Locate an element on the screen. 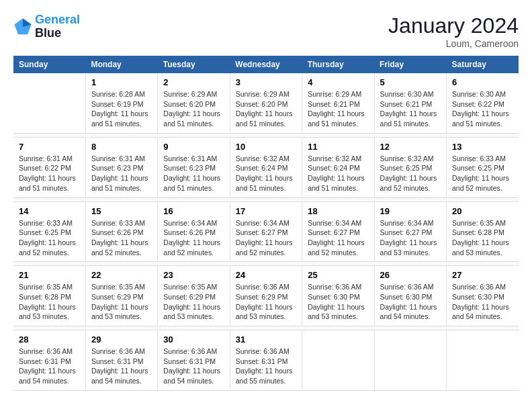  day-number: 20 is located at coordinates (482, 211).